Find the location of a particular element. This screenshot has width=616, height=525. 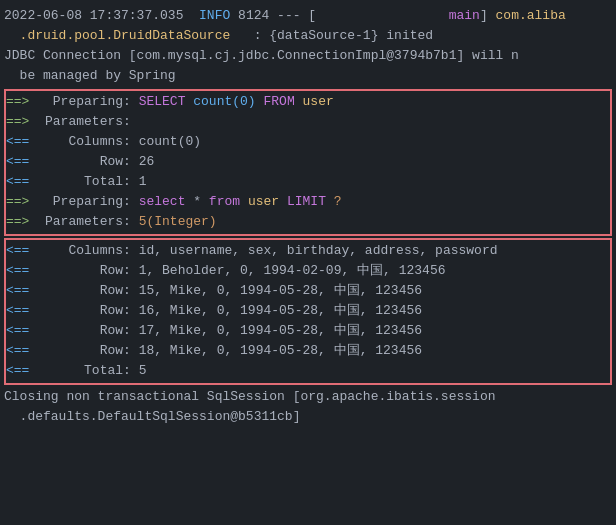

box2-line-3: <== Row: 15, Mike, 0, 1994-05-28, 中国, 12… is located at coordinates (308, 291).